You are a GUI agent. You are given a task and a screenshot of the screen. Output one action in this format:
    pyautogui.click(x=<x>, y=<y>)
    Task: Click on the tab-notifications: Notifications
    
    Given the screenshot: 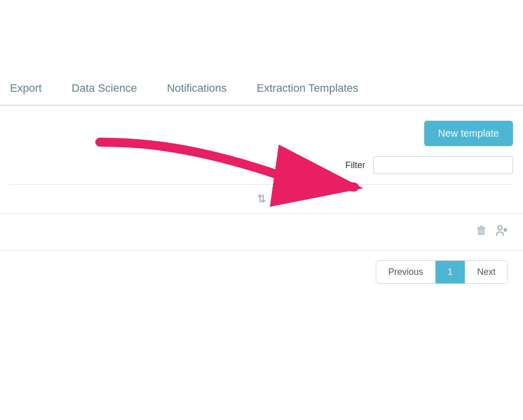 What is the action you would take?
    pyautogui.click(x=197, y=88)
    